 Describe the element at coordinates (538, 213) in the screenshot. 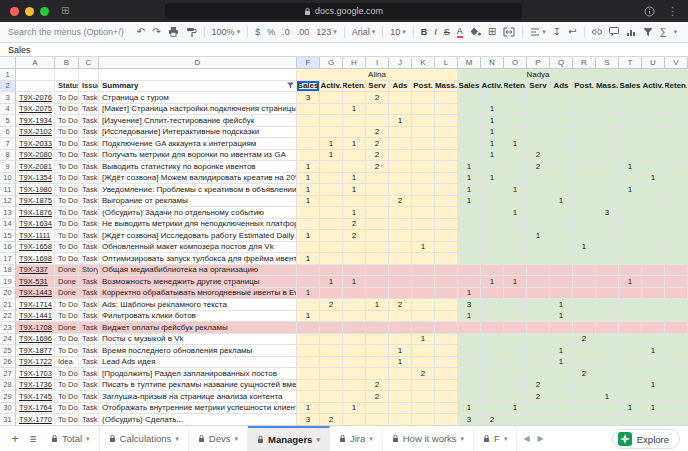

I see `cell-P13` at that location.